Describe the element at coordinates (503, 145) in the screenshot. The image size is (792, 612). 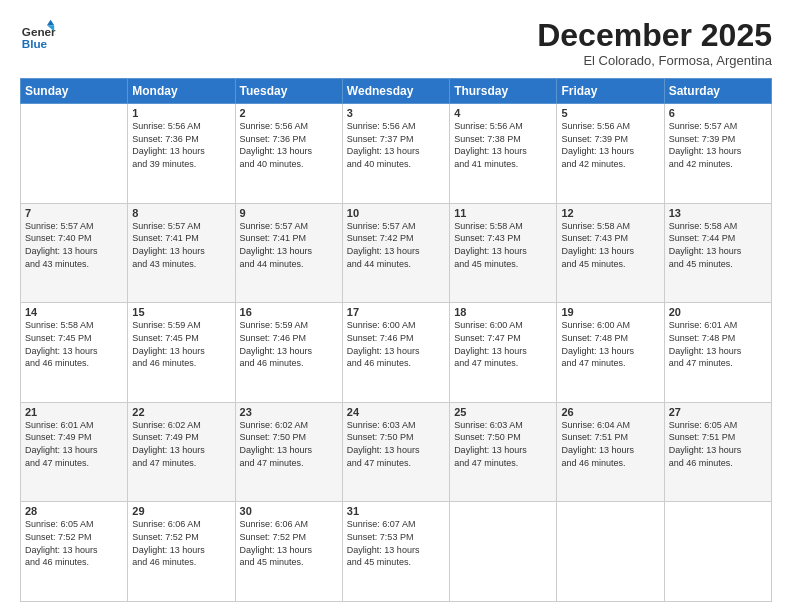
I see `day-info: Sunrise: 5:56 AMSunset: 7:38 PMDaylight:…` at that location.